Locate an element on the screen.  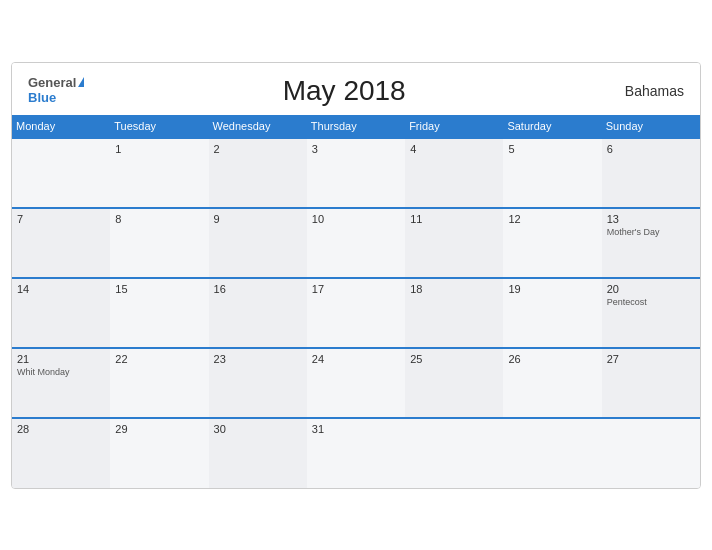
day-cell: 22 is located at coordinates (159, 383).